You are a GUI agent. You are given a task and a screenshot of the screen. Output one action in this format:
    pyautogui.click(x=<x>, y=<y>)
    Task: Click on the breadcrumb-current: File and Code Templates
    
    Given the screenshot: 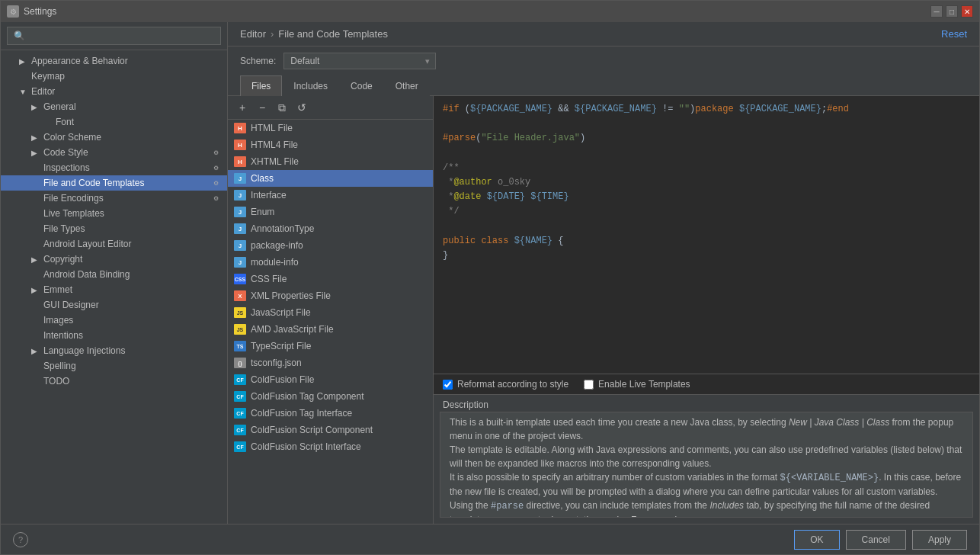 What is the action you would take?
    pyautogui.click(x=333, y=34)
    